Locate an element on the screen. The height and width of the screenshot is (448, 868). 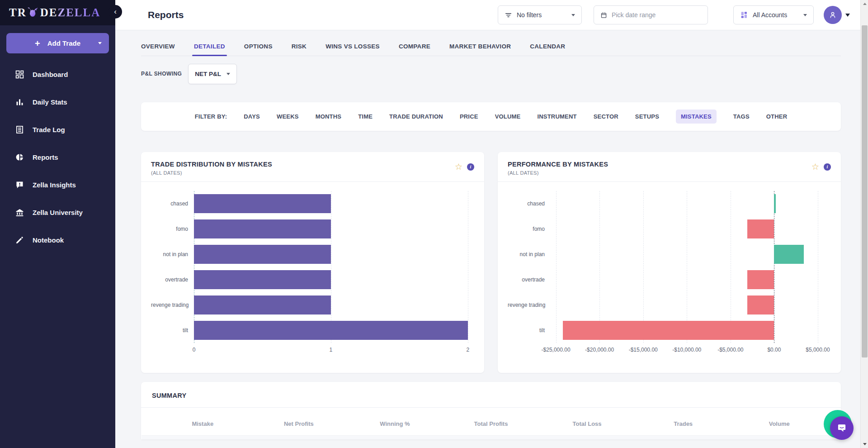
sidebar-item-zella-insights: Zella Insights is located at coordinates (58, 185).